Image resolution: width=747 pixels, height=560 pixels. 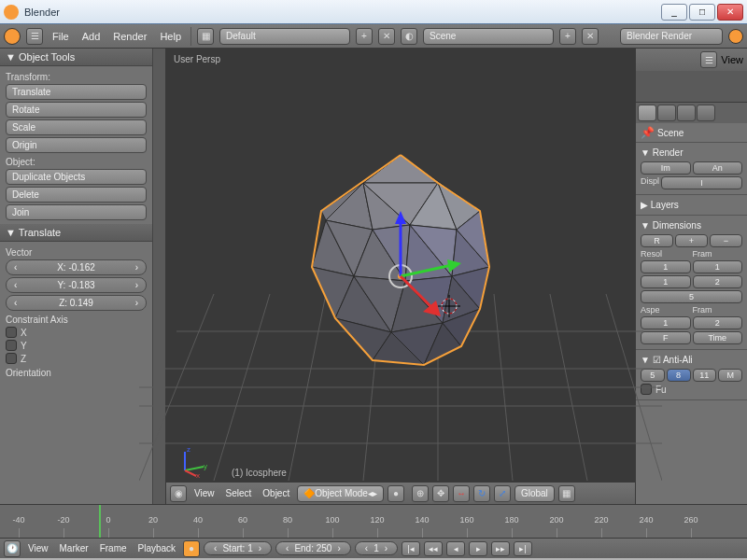 What do you see at coordinates (409, 36) in the screenshot?
I see `scene-icon: ◐` at bounding box center [409, 36].